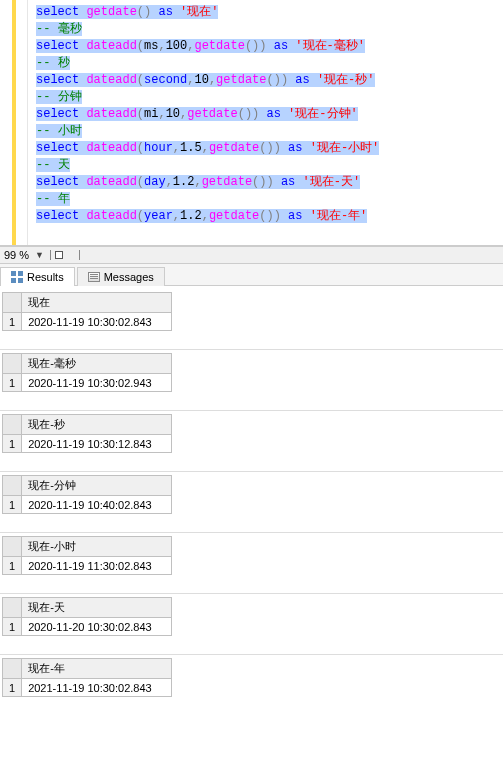  I want to click on result-table: 现在-小时12020-11-19 11:30:02.843, so click(87, 556).